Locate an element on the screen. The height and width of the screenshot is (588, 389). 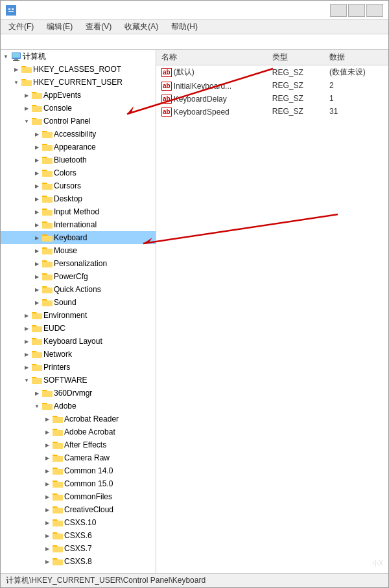
tree-item-csxs-8: ▶ CSXS.8 is located at coordinates (78, 561).